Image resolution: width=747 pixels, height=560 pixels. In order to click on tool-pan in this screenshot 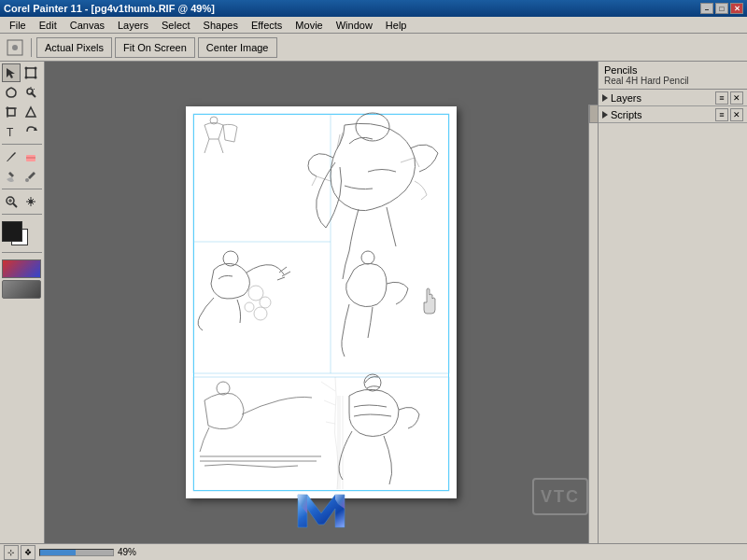, I will do `click(31, 202)`.